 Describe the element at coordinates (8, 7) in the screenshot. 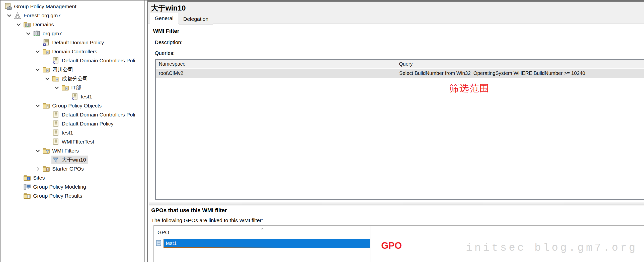

I see `gpm-icon` at that location.